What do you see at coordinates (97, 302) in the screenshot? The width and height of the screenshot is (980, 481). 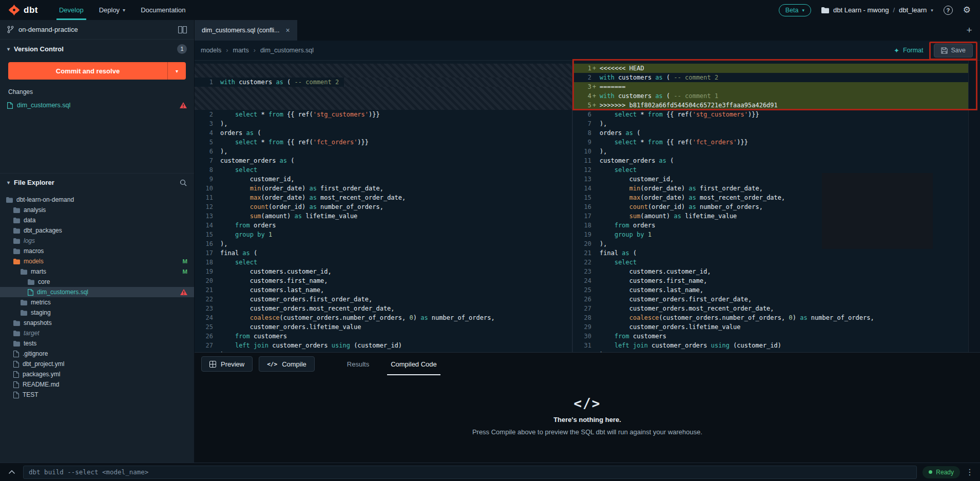 I see `tree-item-metrics: metrics` at bounding box center [97, 302].